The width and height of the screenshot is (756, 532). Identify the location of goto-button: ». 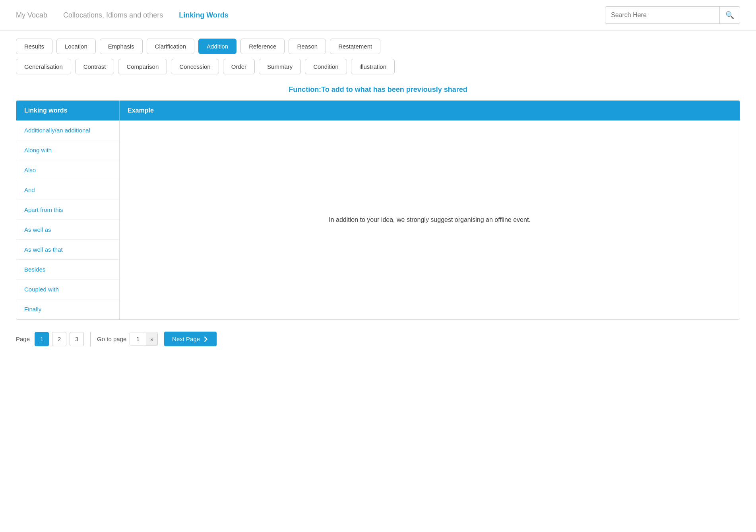
(152, 339).